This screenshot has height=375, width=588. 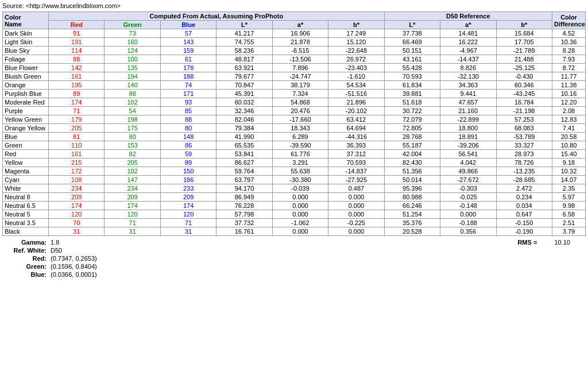 I want to click on table-row: Yellow2152058986.6273.29170.59382.4304.0…, so click(x=294, y=163).